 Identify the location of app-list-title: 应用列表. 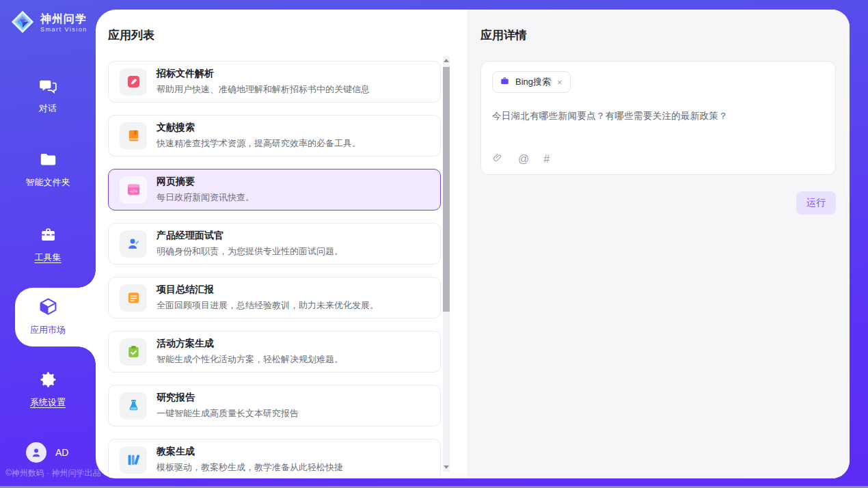
(287, 36).